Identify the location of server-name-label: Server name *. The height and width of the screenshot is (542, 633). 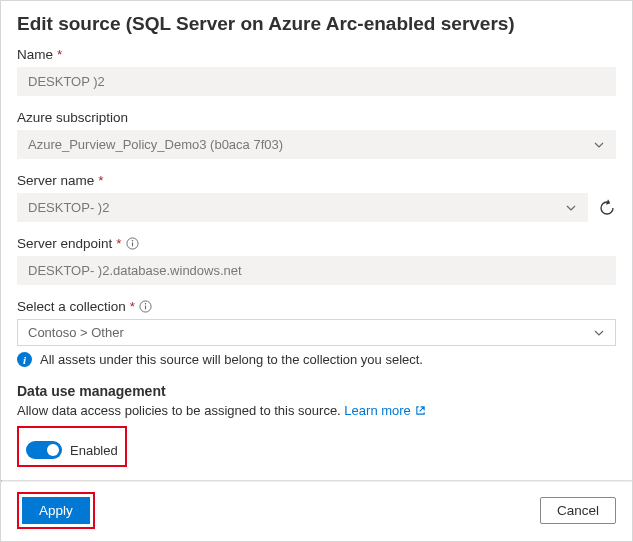
(316, 180).